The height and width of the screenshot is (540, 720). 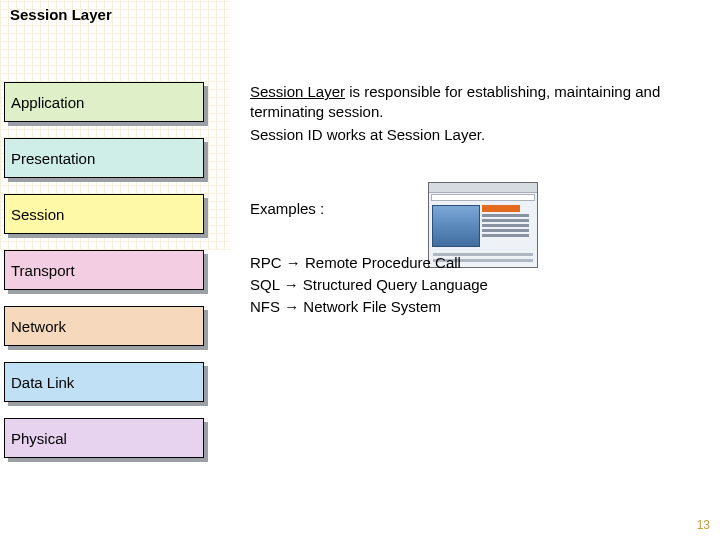 I want to click on layer-network: Network, so click(x=109, y=326).